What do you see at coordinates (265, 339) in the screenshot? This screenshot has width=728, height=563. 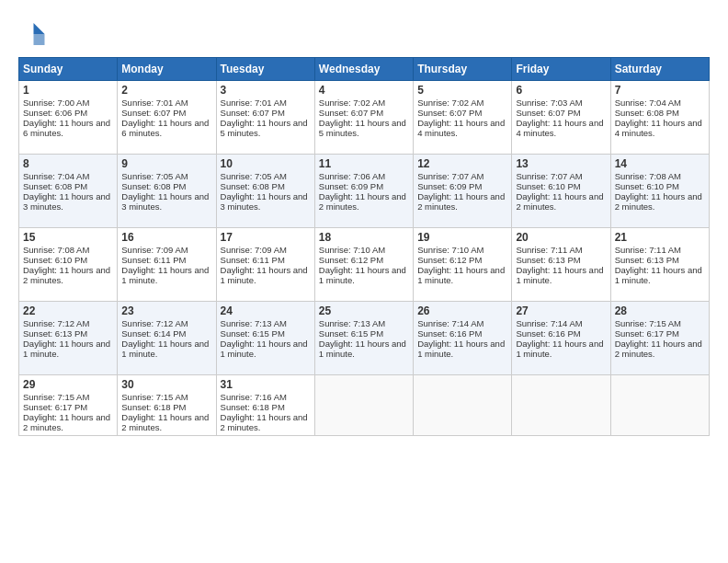 I see `calendar-cell: 24Sunrise: 7:13 AMSunset: 6:15 PMDayligh…` at bounding box center [265, 339].